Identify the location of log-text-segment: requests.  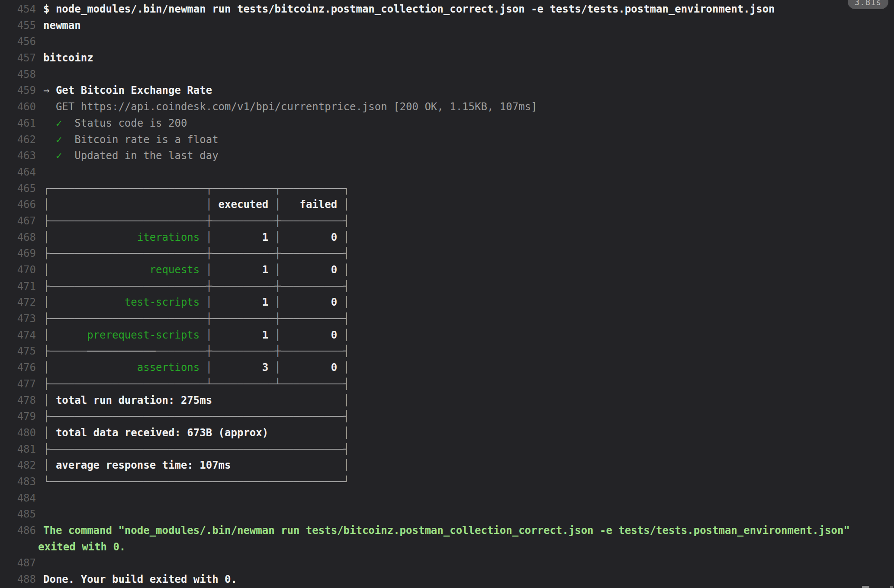
(127, 270).